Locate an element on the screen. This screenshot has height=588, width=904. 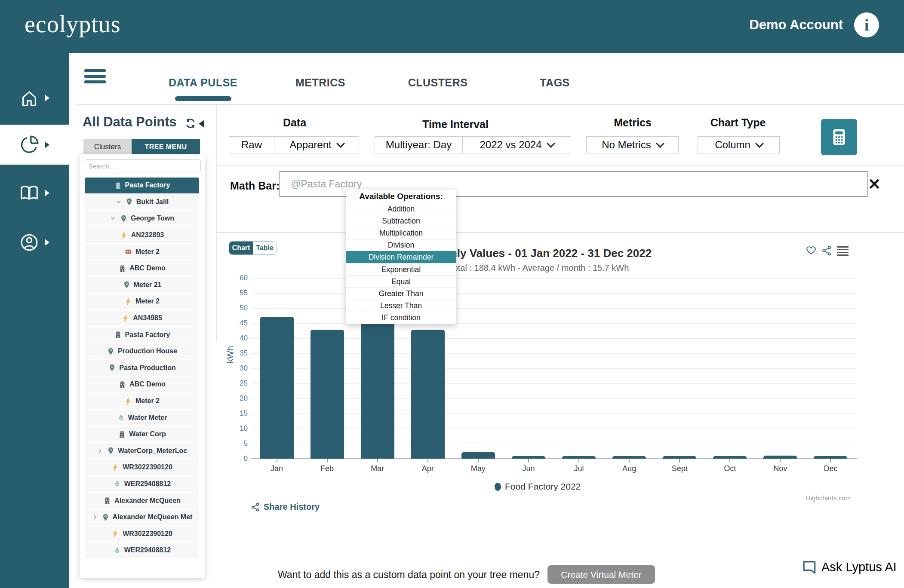
tab-data-pulse: DATA PULSE is located at coordinates (203, 83).